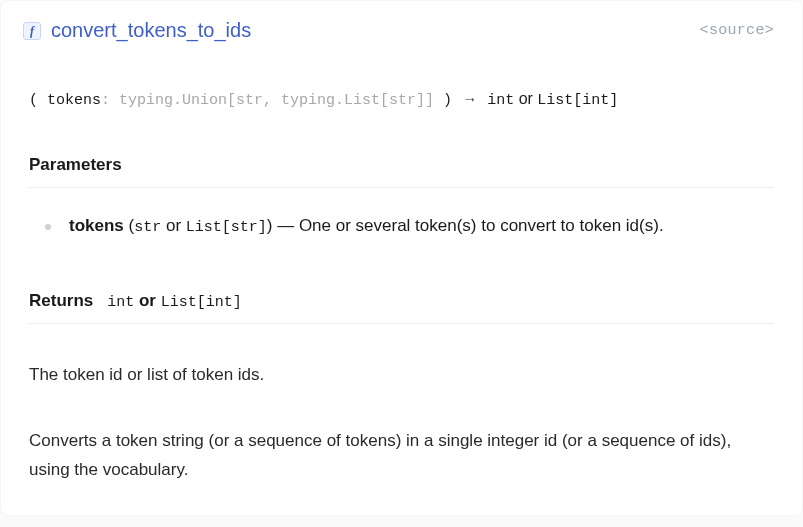 Image resolution: width=803 pixels, height=527 pixels. Describe the element at coordinates (470, 100) in the screenshot. I see `signature-arrow-icon: →` at that location.